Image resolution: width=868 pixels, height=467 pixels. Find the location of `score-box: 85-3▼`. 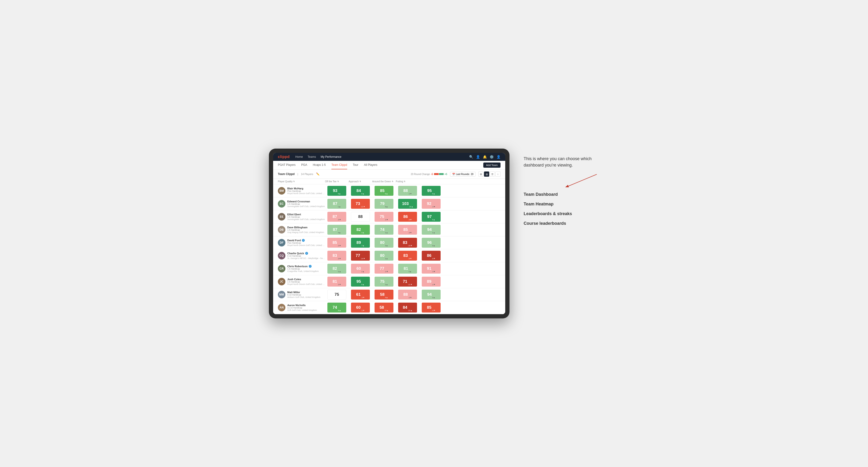

score-box: 85-3▼ is located at coordinates (337, 243).